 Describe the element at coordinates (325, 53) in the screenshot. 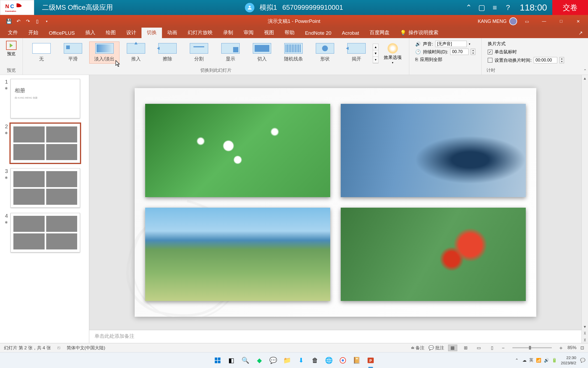

I see `transition-shape: 形状` at that location.